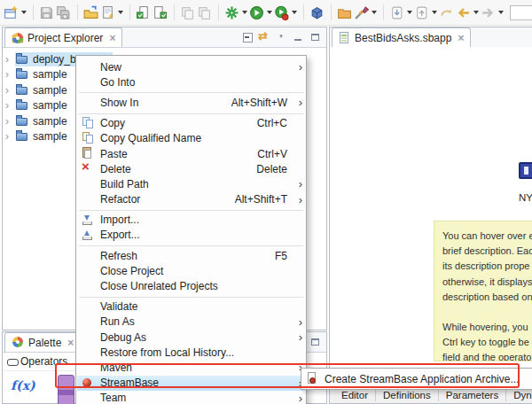 The width and height of the screenshot is (532, 404). Describe the element at coordinates (434, 12) in the screenshot. I see `previous-annotation-dropdown-icon` at that location.